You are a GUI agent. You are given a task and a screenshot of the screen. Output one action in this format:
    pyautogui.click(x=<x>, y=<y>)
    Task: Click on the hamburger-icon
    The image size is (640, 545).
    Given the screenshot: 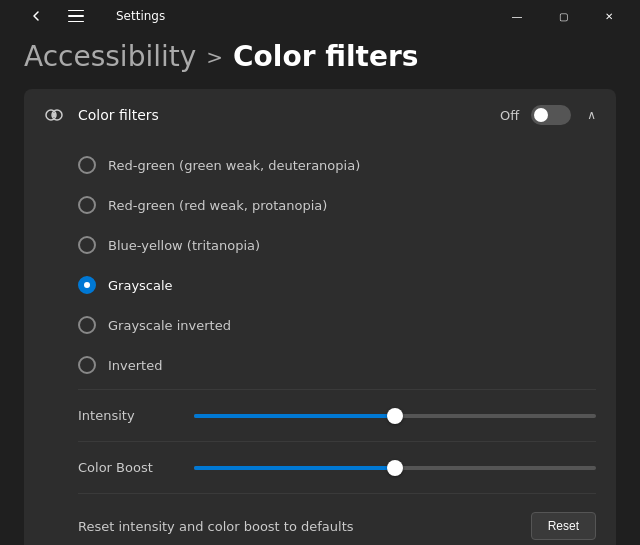 What is the action you would take?
    pyautogui.click(x=76, y=16)
    